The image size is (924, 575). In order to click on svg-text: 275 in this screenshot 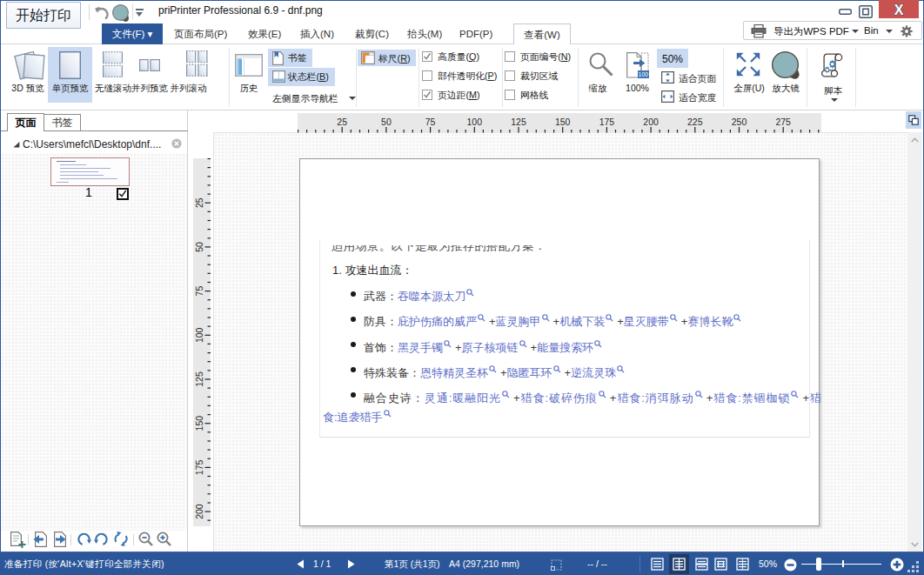, I will do `click(783, 122)`.